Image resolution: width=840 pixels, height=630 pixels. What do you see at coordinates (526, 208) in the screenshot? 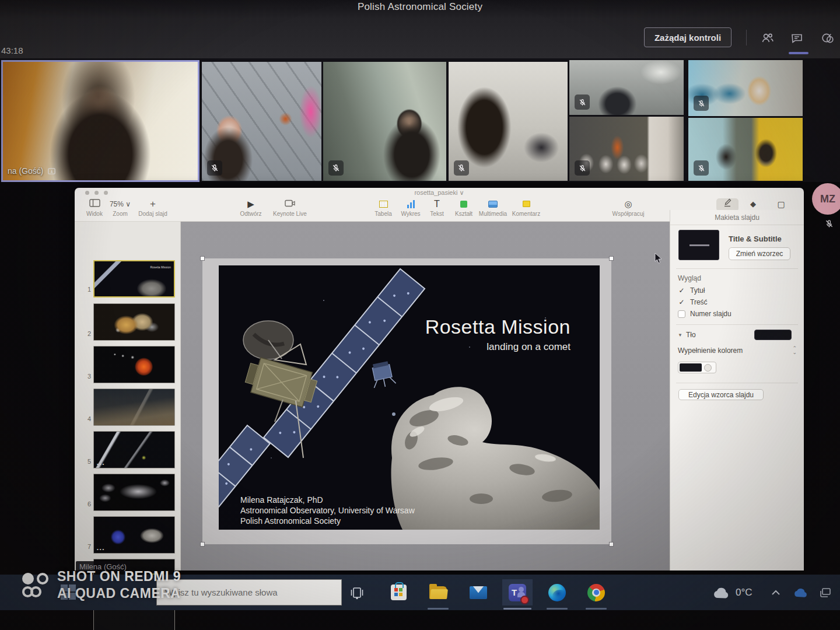
I see `toolbar-comment-button: Komentarz` at bounding box center [526, 208].